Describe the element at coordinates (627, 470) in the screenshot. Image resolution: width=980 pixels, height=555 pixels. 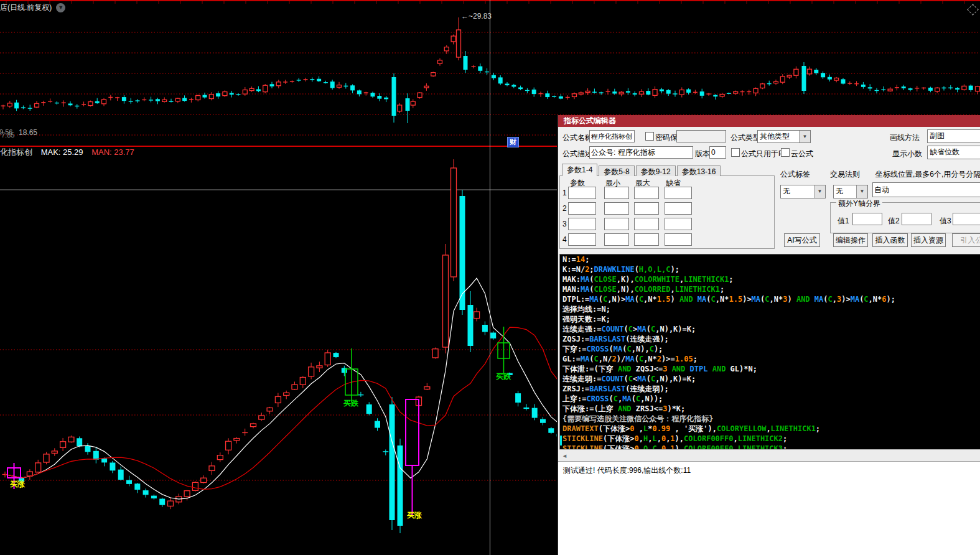
I see `test-result-text: 测试通过! 代码长度:996,输出线个数:11` at that location.